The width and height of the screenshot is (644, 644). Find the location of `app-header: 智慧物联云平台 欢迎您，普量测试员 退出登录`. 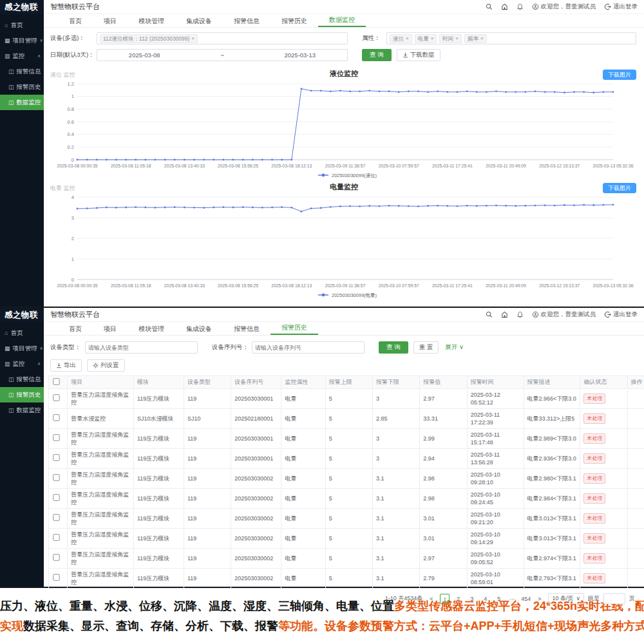

app-header: 智慧物联云平台 欢迎您，普量测试员 退出登录 is located at coordinates (344, 315).